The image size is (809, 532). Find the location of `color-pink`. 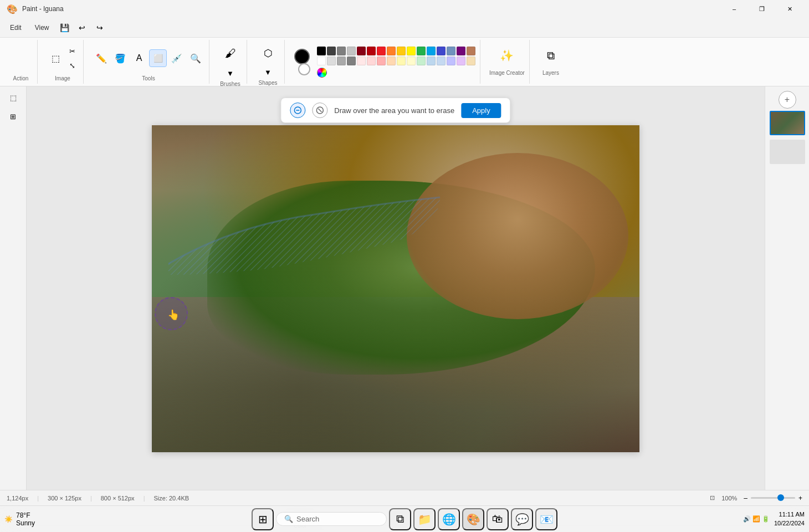

color-pink is located at coordinates (371, 61).